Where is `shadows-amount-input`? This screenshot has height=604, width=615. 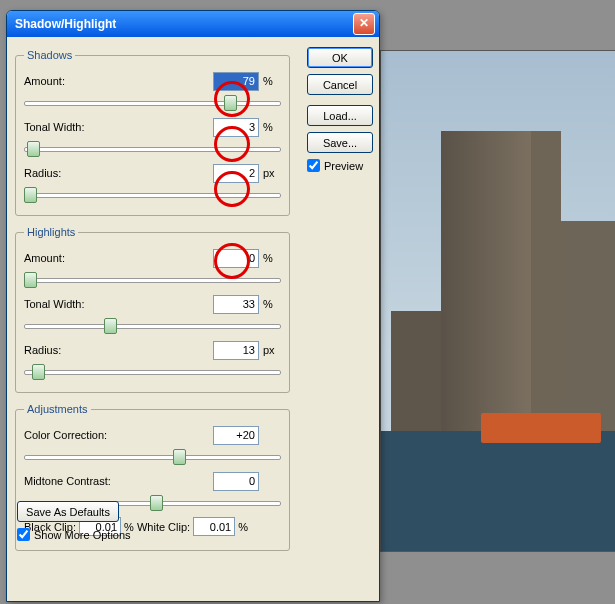 shadows-amount-input is located at coordinates (236, 82).